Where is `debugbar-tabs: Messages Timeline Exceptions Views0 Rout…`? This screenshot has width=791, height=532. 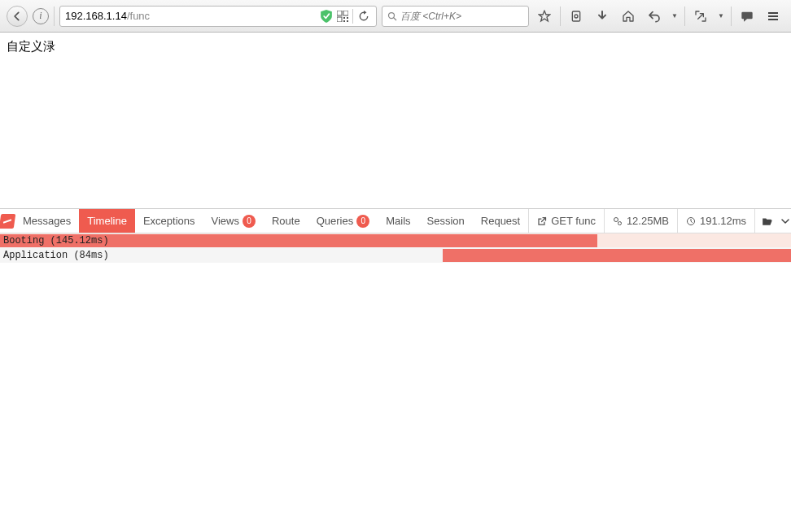 debugbar-tabs: Messages Timeline Exceptions Views0 Rout… is located at coordinates (396, 221).